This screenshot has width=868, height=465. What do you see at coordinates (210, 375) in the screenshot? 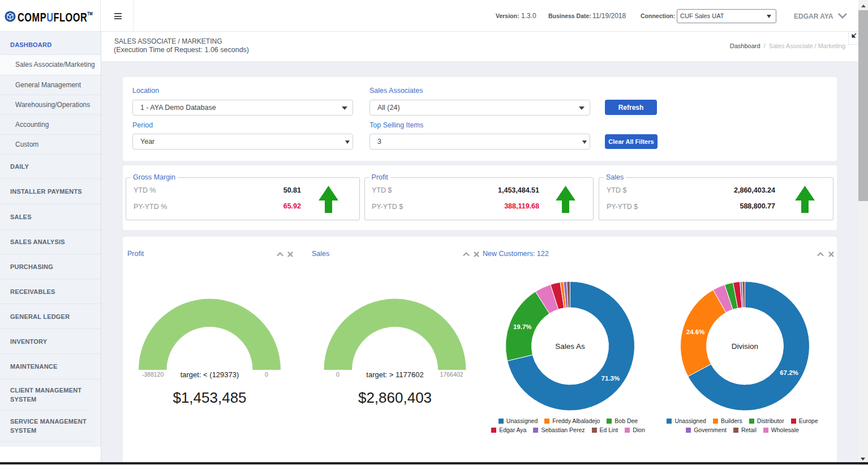
I see `svg-text: target: < (129373)` at bounding box center [210, 375].